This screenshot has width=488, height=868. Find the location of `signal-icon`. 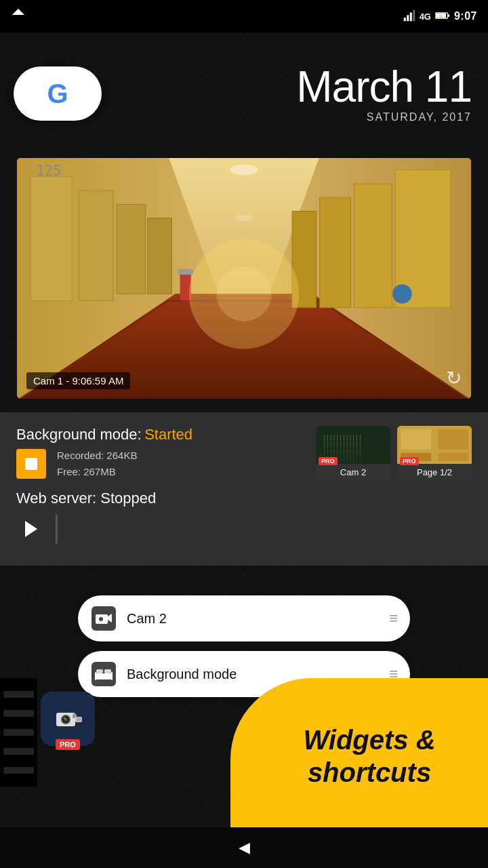

signal-icon is located at coordinates (409, 16).